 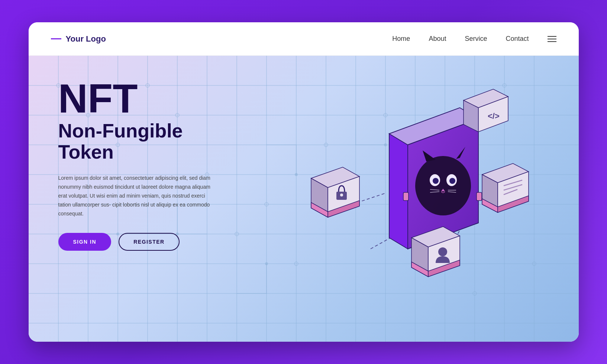 What do you see at coordinates (148, 98) in the screenshot?
I see `hero-title: NFT` at bounding box center [148, 98].